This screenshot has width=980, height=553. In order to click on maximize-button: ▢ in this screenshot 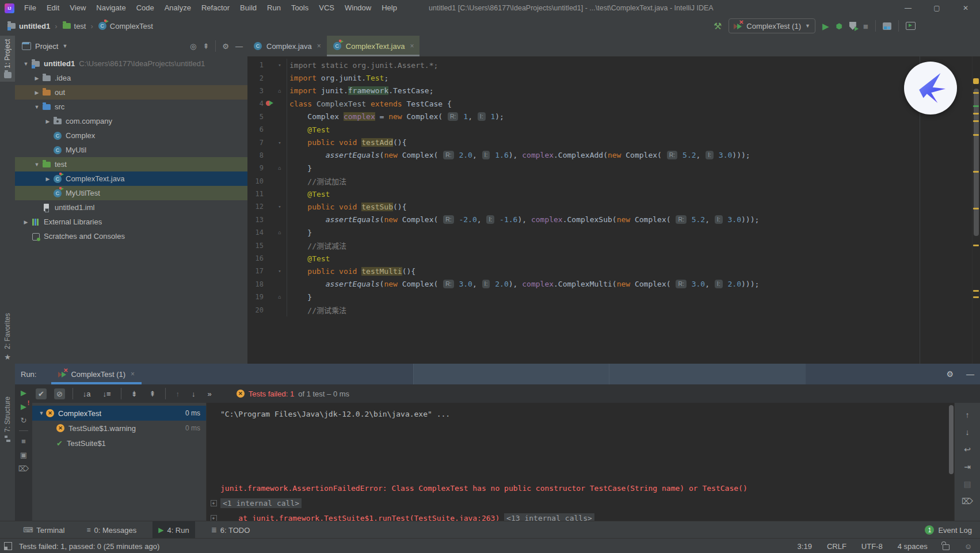, I will do `click(937, 8)`.